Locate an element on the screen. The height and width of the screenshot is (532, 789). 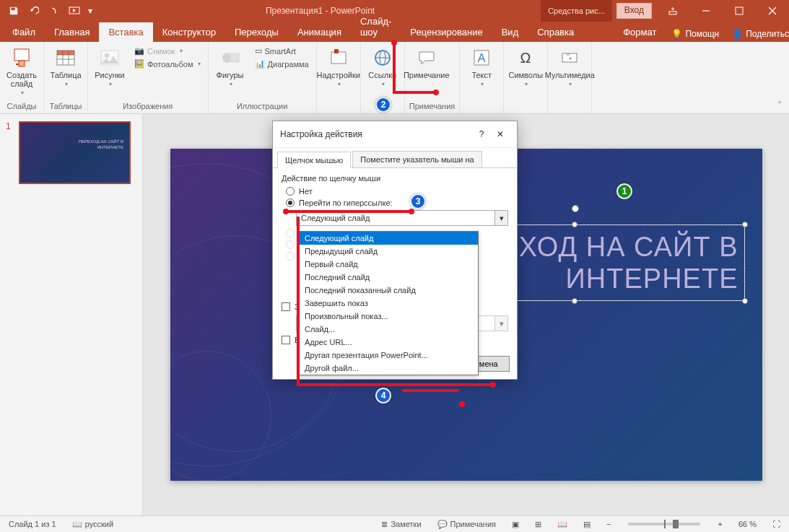
dropdown-item: Последний показанный слайд is located at coordinates (388, 290).